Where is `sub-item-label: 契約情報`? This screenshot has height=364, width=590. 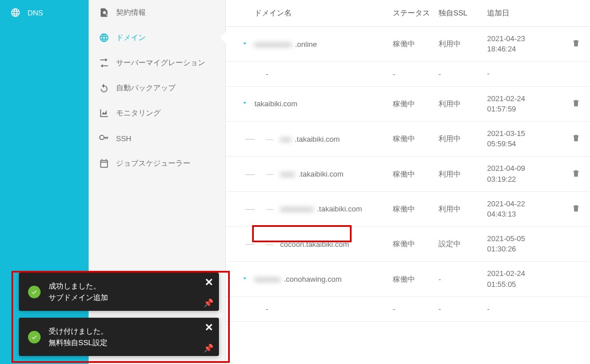
sub-item-label: 契約情報 is located at coordinates (131, 13).